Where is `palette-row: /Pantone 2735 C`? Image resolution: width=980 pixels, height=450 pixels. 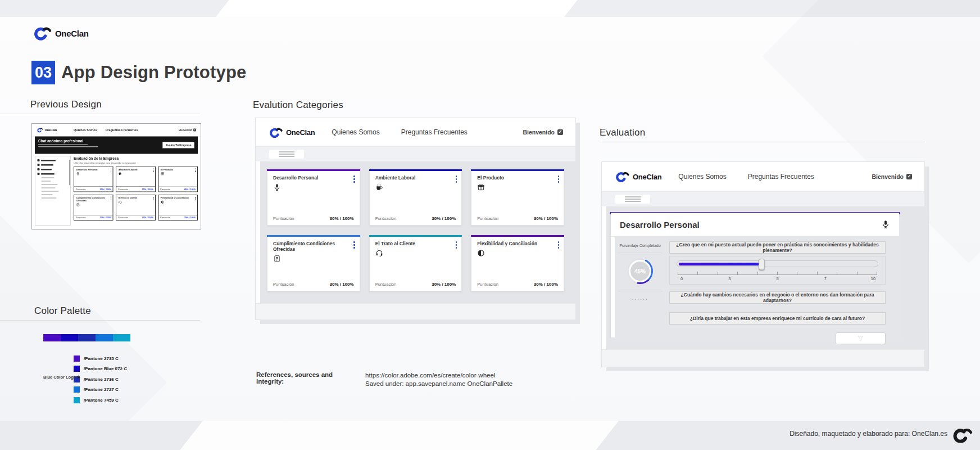 palette-row: /Pantone 2735 C is located at coordinates (100, 358).